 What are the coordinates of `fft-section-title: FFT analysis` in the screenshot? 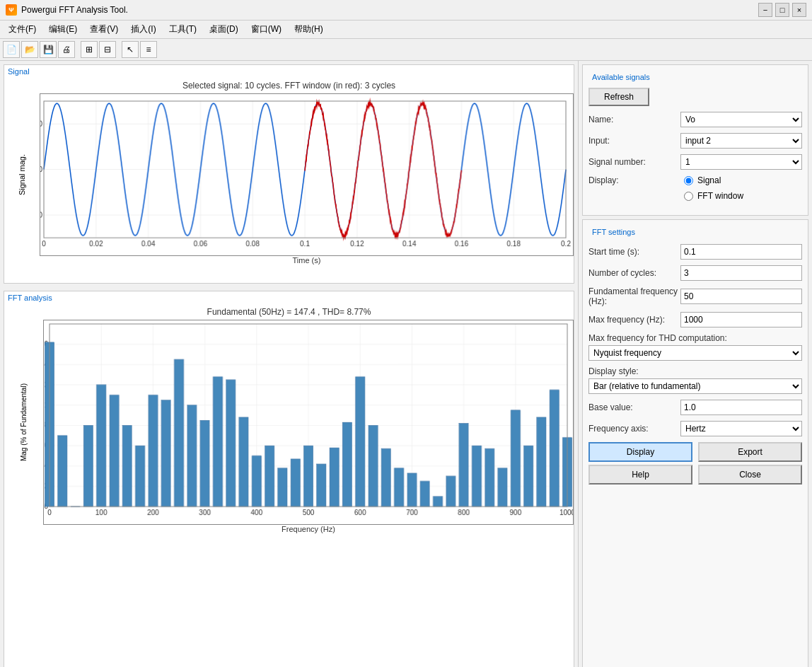 It's located at (289, 298).